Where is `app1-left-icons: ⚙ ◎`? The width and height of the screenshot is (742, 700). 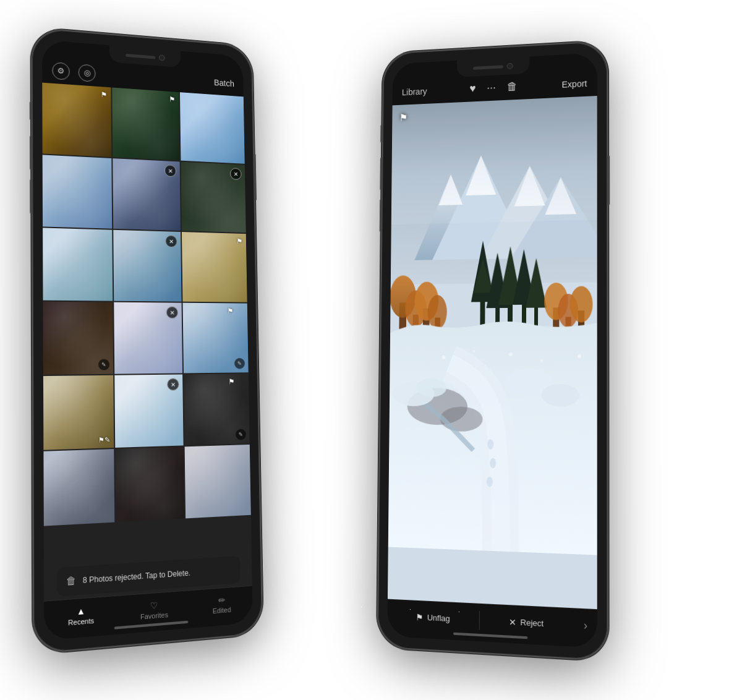
app1-left-icons: ⚙ ◎ is located at coordinates (74, 72).